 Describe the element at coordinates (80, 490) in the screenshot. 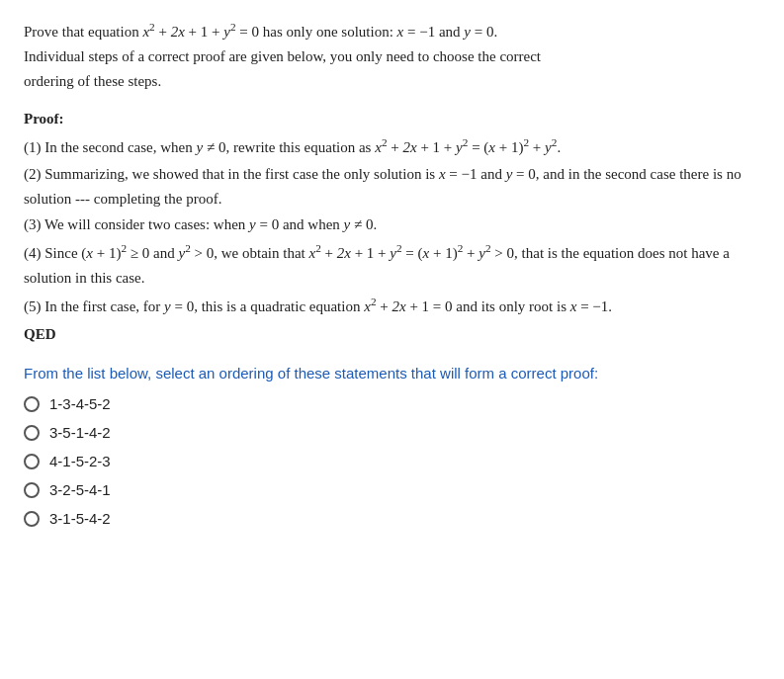

I see `option-4-label: 3-2-5-4-1` at that location.